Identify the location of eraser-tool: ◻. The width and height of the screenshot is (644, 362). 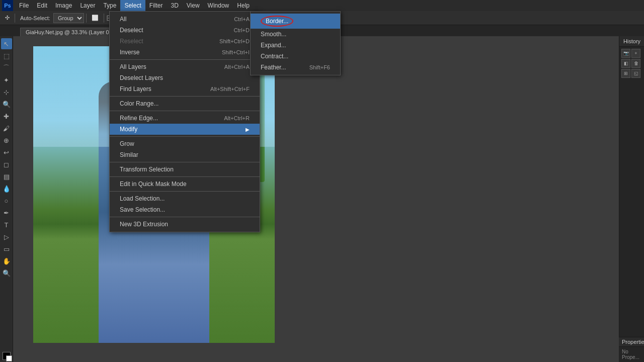
(7, 164).